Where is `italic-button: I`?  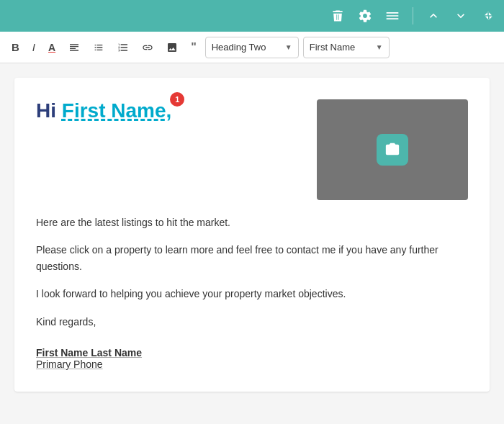 italic-button: I is located at coordinates (34, 48).